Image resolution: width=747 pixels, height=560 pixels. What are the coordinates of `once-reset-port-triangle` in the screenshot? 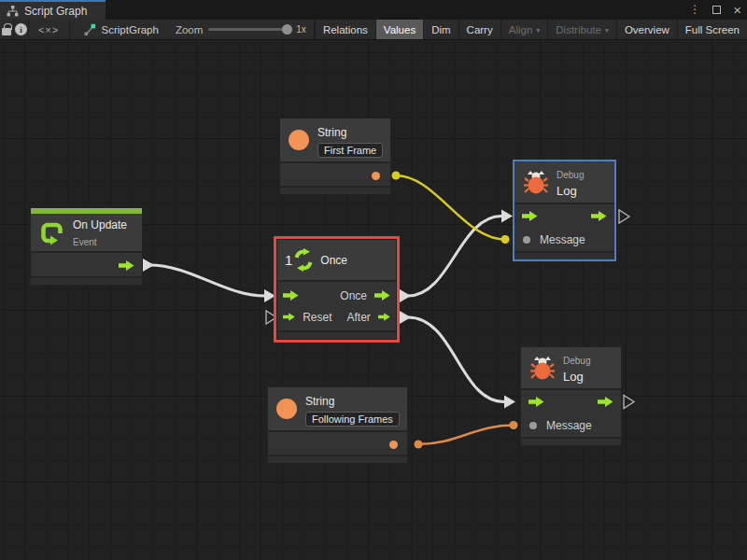 It's located at (271, 317).